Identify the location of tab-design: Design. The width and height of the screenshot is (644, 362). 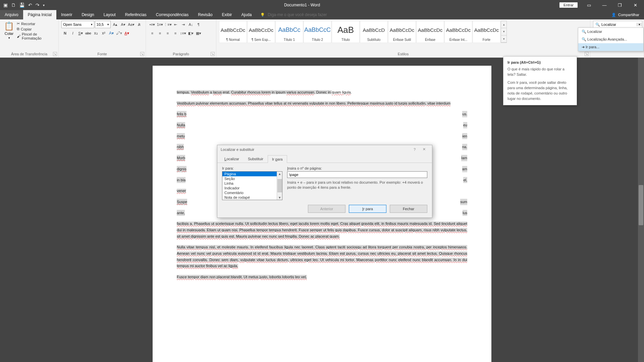
(88, 15).